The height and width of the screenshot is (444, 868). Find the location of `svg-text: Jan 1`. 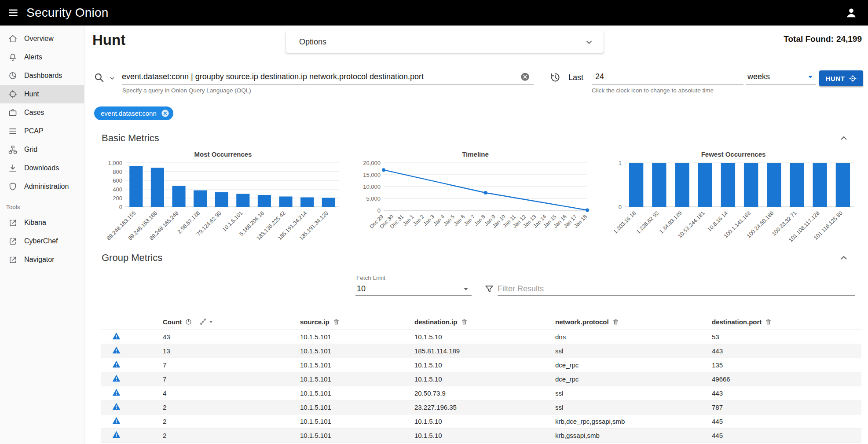

svg-text: Jan 1 is located at coordinates (408, 220).